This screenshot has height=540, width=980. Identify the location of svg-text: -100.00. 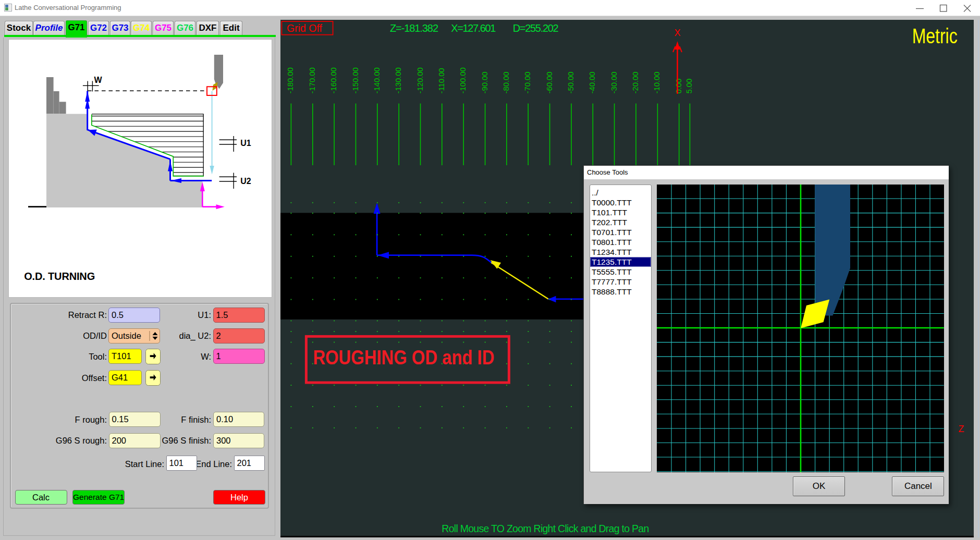
(463, 80).